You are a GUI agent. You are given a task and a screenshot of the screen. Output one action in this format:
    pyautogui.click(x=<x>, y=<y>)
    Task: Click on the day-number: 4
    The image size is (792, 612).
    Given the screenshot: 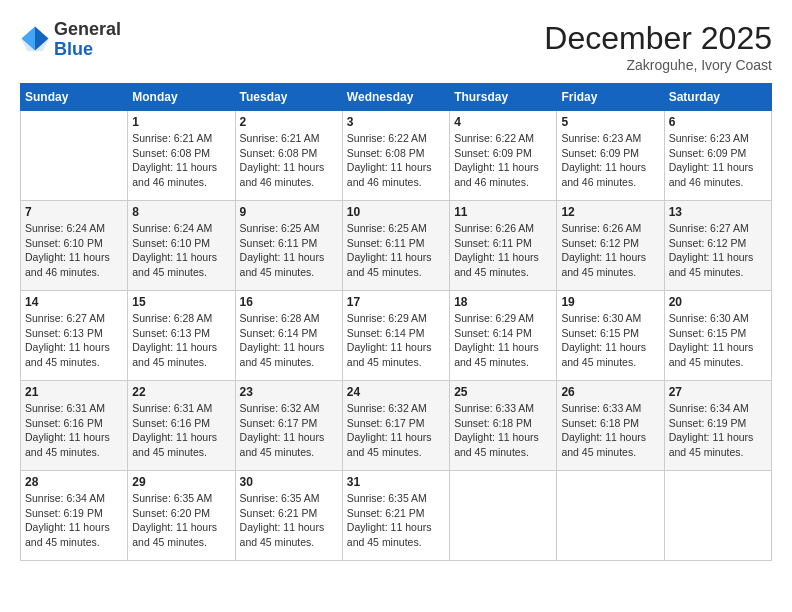 What is the action you would take?
    pyautogui.click(x=503, y=122)
    